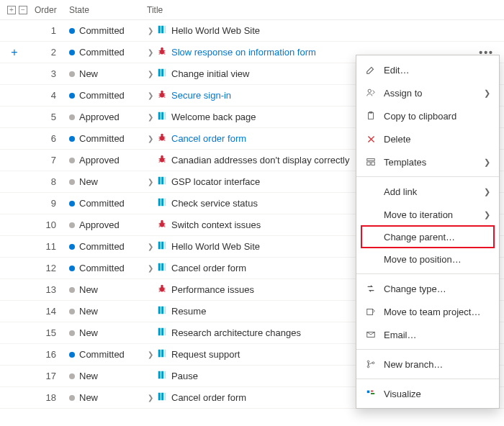 This screenshot has height=426, width=504. What do you see at coordinates (49, 333) in the screenshot?
I see `order-cell: 15` at bounding box center [49, 333].